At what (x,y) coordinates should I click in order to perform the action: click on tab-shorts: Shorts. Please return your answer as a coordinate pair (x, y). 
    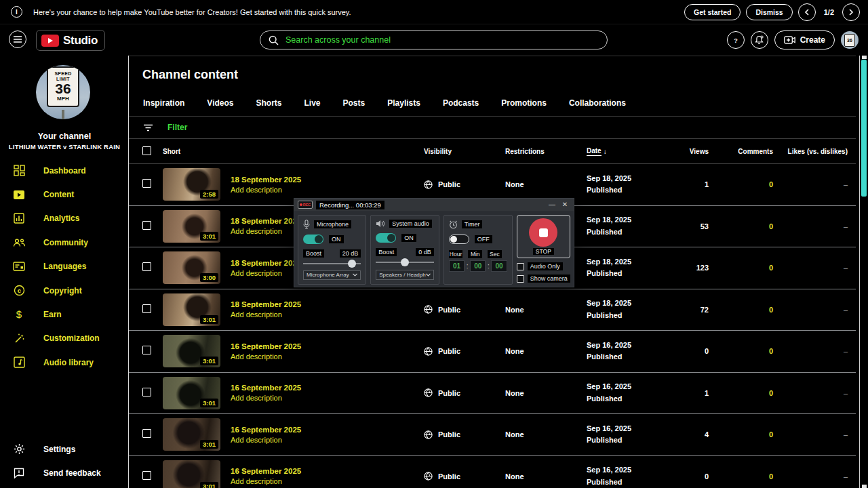
    Looking at the image, I should click on (269, 107).